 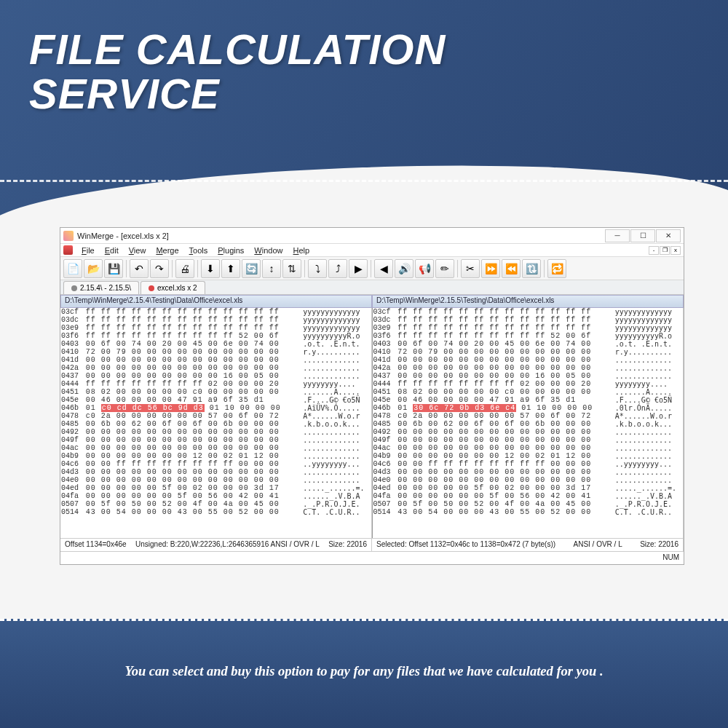 What do you see at coordinates (358, 269) in the screenshot?
I see `toolbar-button-13: ▶` at bounding box center [358, 269].